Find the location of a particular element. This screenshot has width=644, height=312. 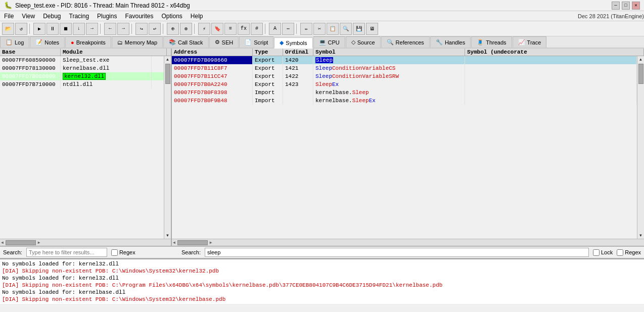

cell-address: 00007FFD7B098660 is located at coordinates (212, 60).